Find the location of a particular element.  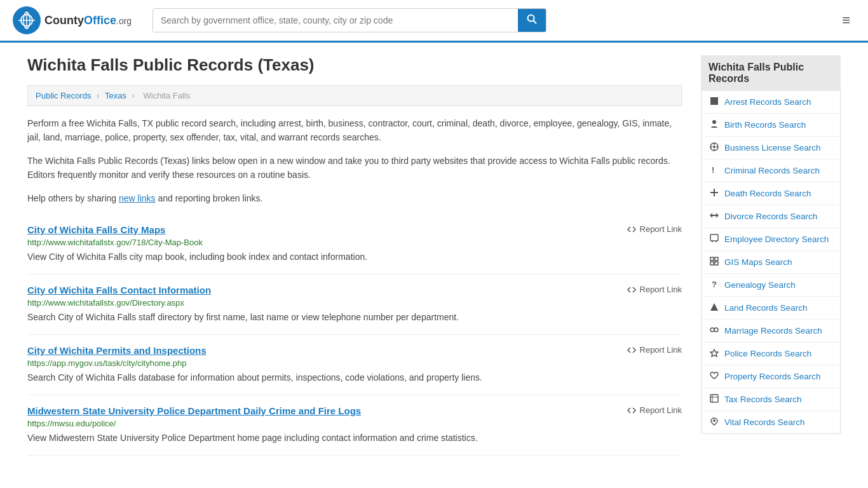

result-header-0: City of Wichita Falls City Maps Report L… is located at coordinates (355, 230).